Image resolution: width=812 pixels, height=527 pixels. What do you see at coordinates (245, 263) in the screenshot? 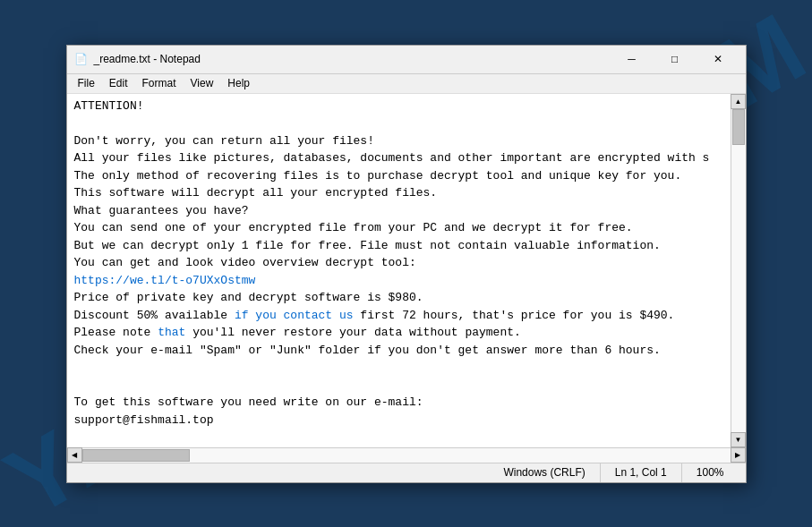
I see `text-line-10: You can get and look video overview decr…` at bounding box center [245, 263].